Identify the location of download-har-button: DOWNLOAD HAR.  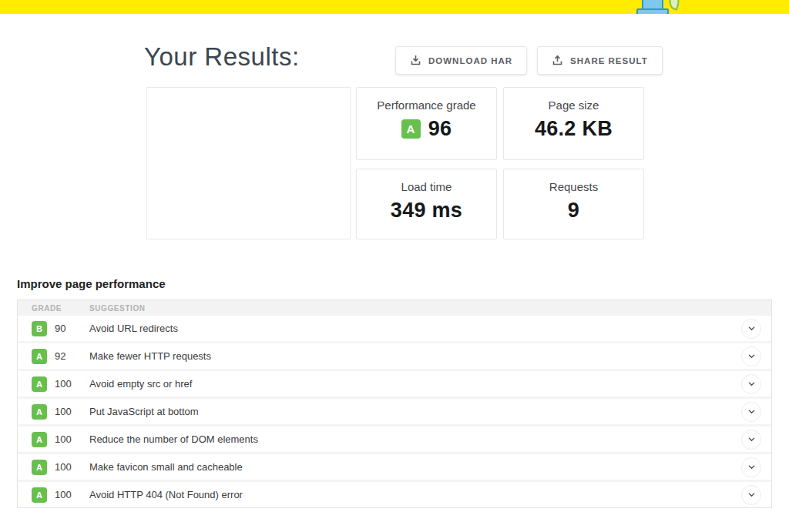
(461, 60).